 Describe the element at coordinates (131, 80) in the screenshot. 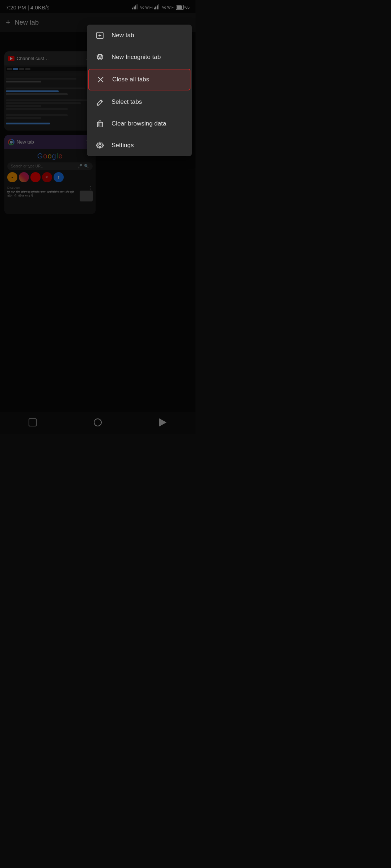

I see `menu-close-all-label: Close all tabs` at that location.